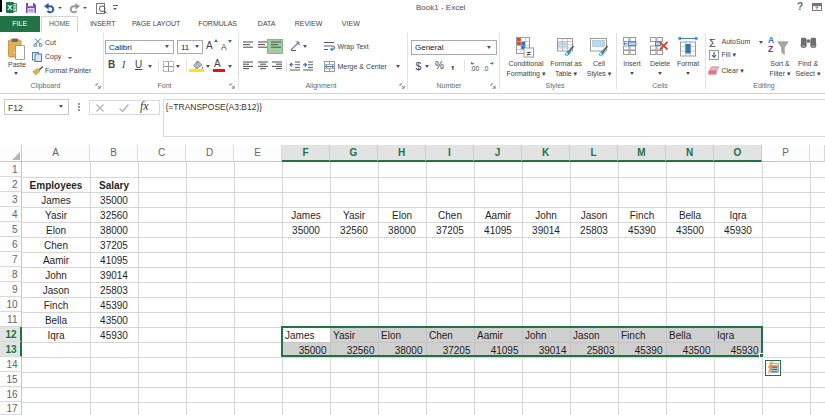  What do you see at coordinates (474, 68) in the screenshot?
I see `svg-text: .00` at bounding box center [474, 68].